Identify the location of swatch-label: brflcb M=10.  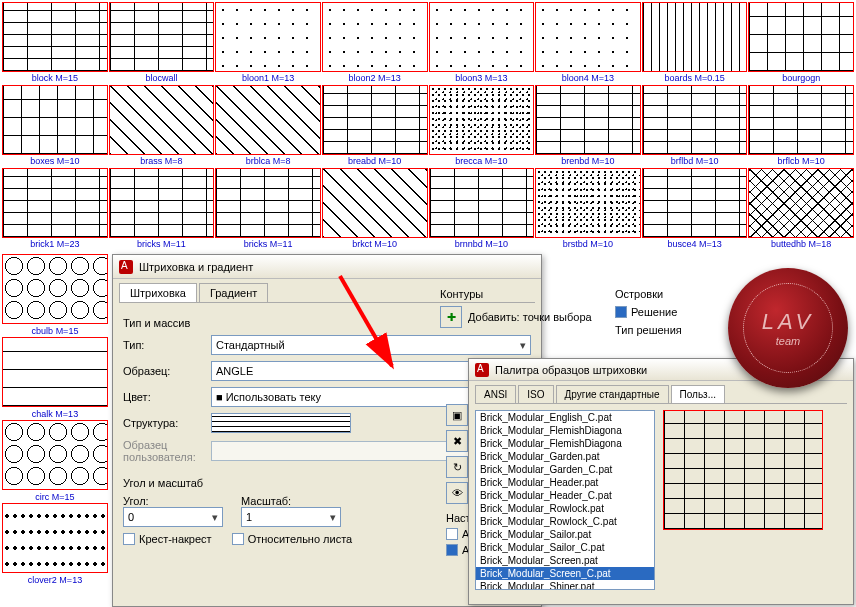
(801, 161).